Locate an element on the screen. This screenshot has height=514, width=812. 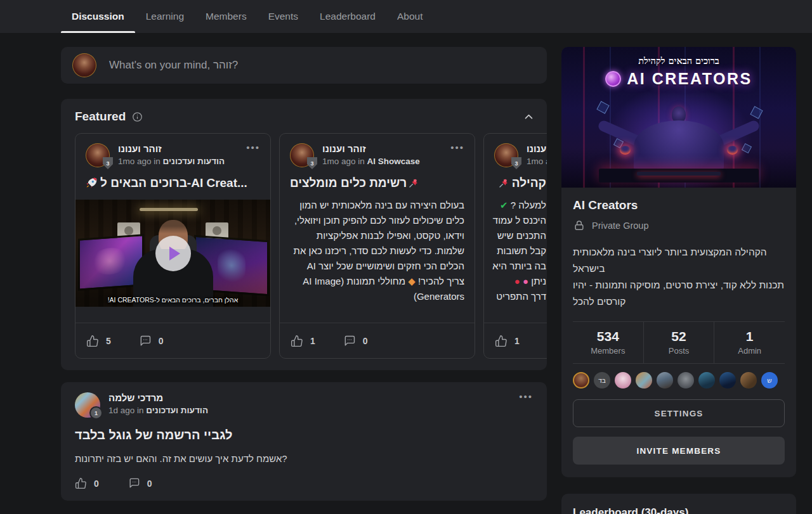
speaker-right is located at coordinates (217, 231).